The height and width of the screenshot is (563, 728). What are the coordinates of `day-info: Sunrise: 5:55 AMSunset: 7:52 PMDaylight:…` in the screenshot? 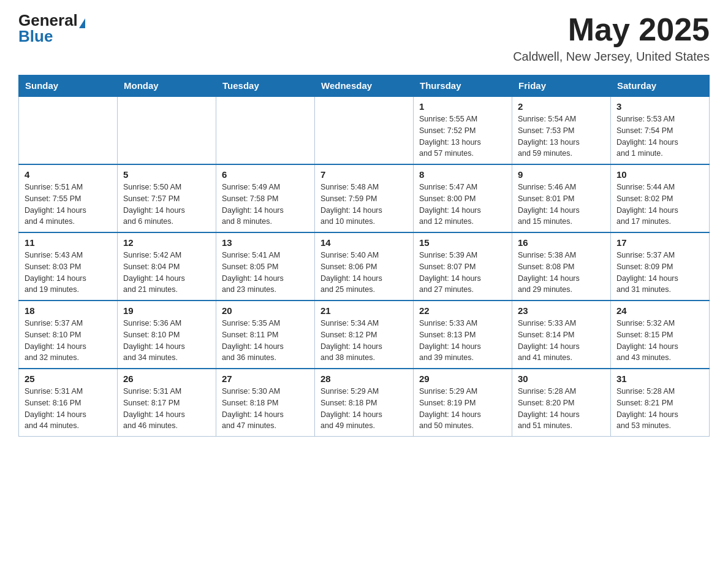 It's located at (463, 136).